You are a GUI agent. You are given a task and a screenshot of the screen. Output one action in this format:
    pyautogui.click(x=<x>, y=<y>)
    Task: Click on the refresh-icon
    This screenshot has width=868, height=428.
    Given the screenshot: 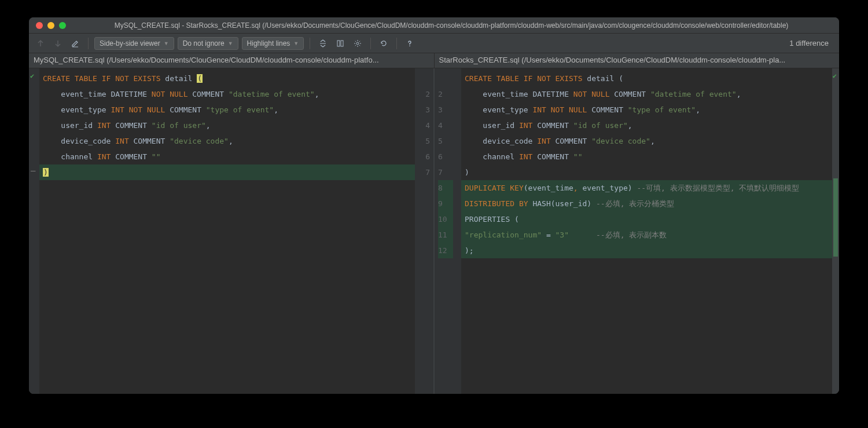 What is the action you would take?
    pyautogui.click(x=384, y=43)
    